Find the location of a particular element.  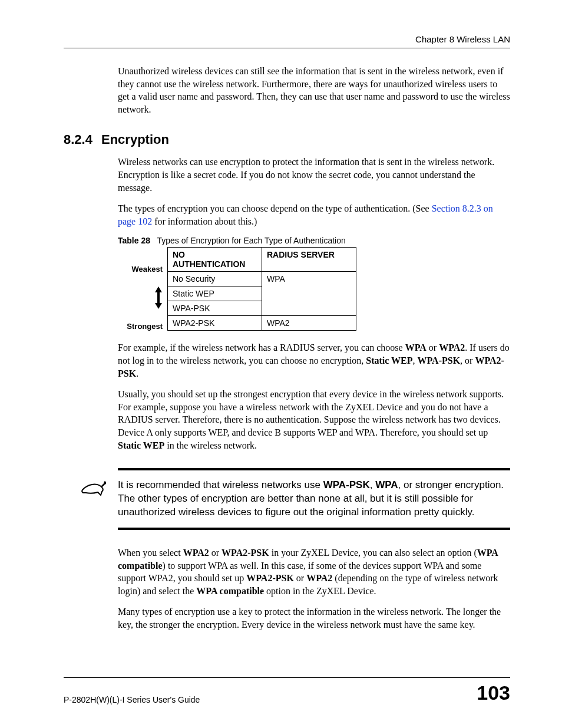

note-top-rule is located at coordinates (314, 469).